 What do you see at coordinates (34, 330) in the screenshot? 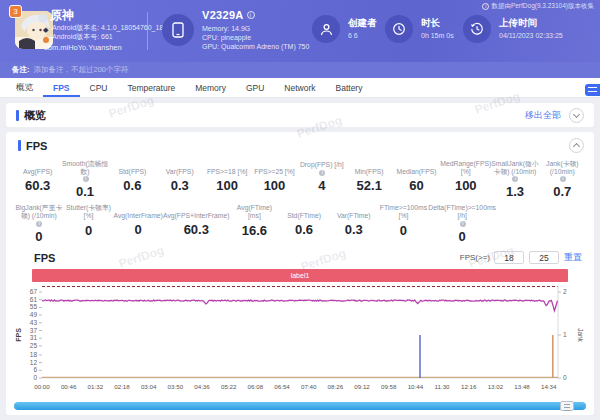
I see `svg-text: 37` at bounding box center [34, 330].